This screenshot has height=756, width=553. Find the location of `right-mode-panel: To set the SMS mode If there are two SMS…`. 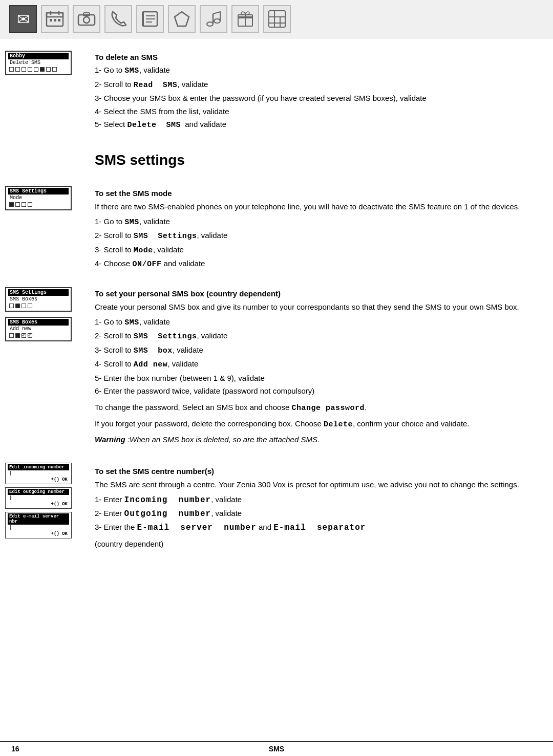

right-mode-panel: To set the SMS mode If there are two SMS… is located at coordinates (322, 226).